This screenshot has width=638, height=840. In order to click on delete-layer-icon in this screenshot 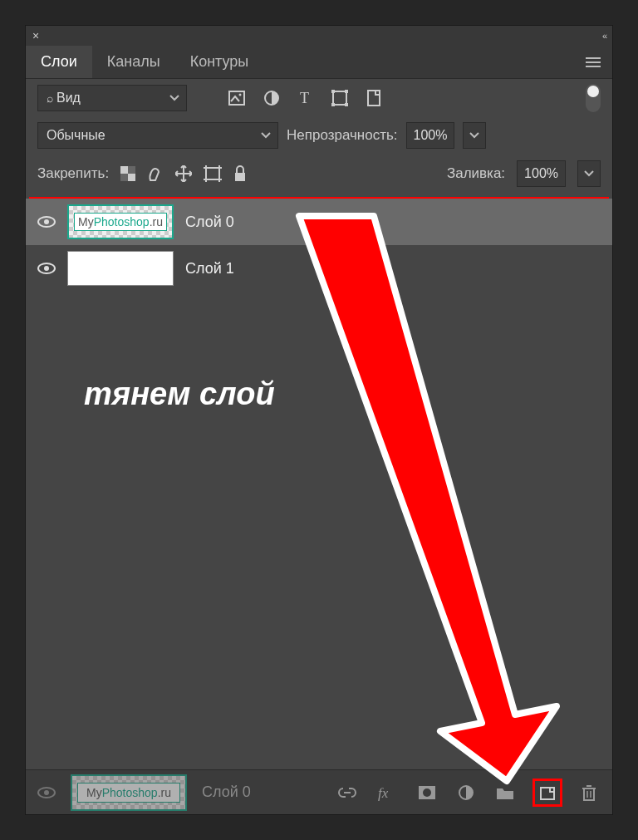, I will do `click(589, 793)`.